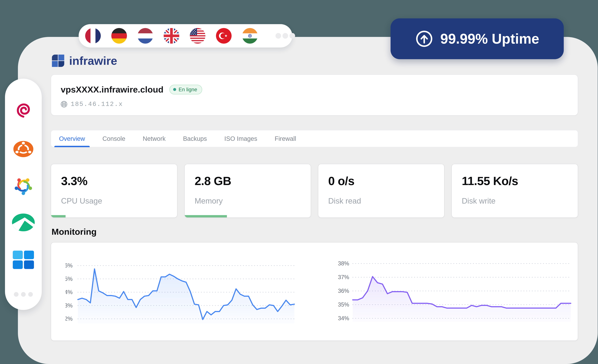 This screenshot has height=364, width=598. What do you see at coordinates (224, 36) in the screenshot?
I see `flag-turkey-icon` at bounding box center [224, 36].